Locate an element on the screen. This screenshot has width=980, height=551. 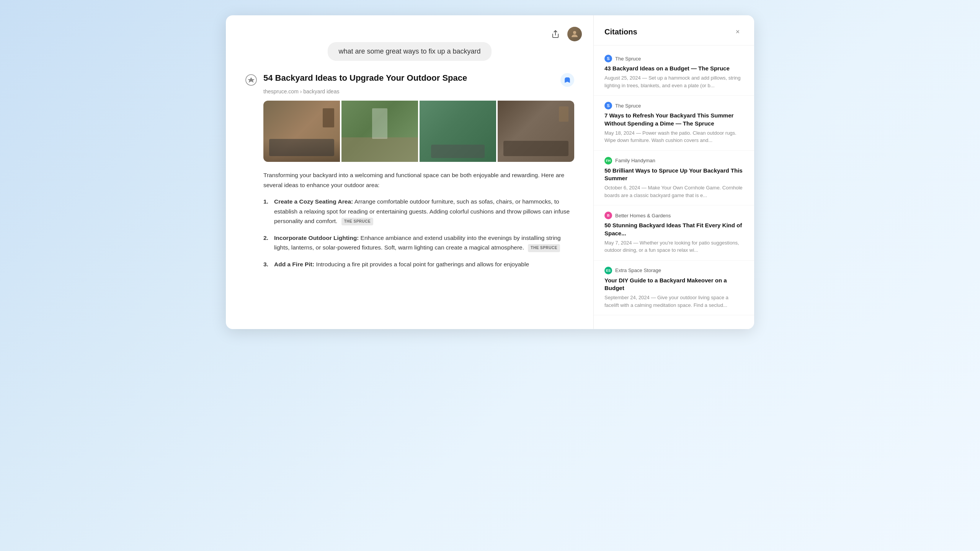
source-name-3: Family Handyman is located at coordinates (635, 161).